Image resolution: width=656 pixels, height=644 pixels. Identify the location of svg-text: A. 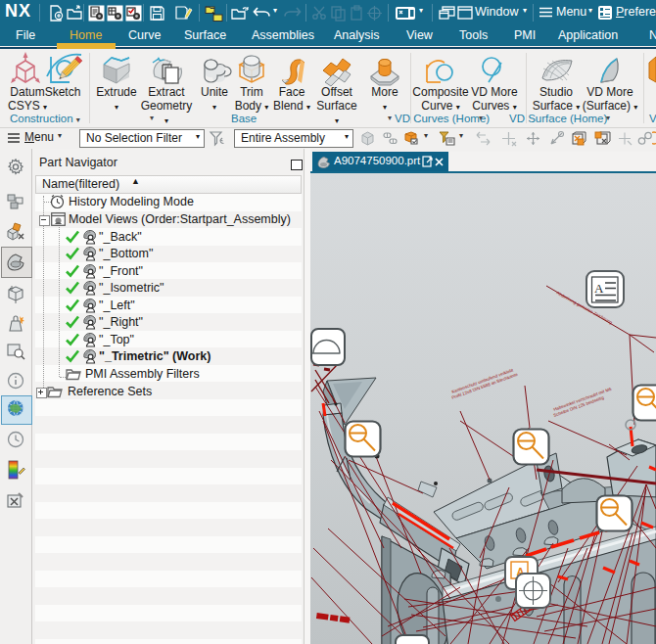
(599, 288).